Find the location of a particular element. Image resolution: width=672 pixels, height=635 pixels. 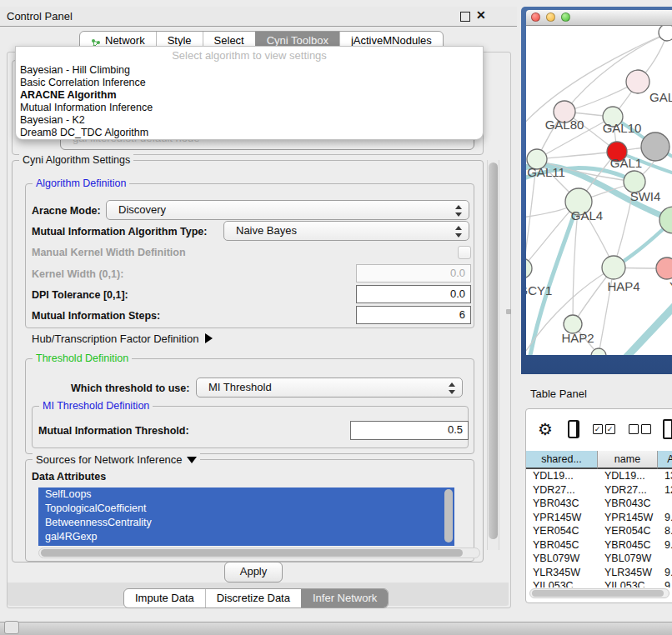

table-row: YDL19...YDL19...13 is located at coordinates (599, 477).